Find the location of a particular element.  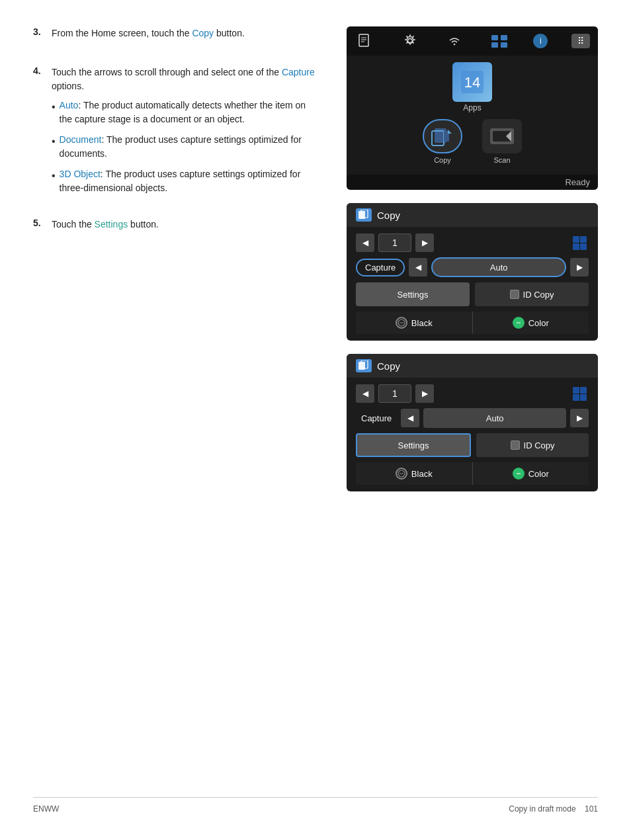

count-display-3: 1 is located at coordinates (395, 394).